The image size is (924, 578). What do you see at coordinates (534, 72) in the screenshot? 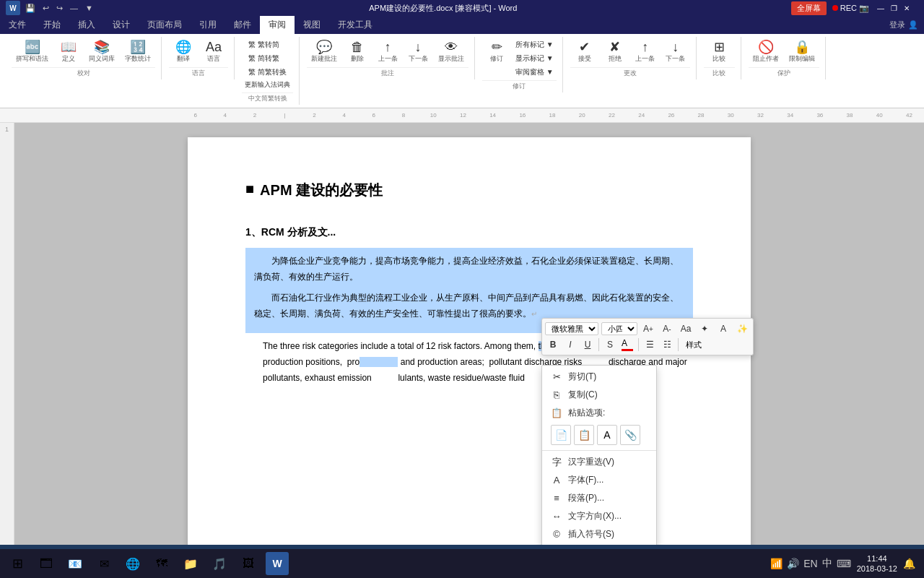
I see `review-pane-button: 审阅窗格 ▼` at bounding box center [534, 72].